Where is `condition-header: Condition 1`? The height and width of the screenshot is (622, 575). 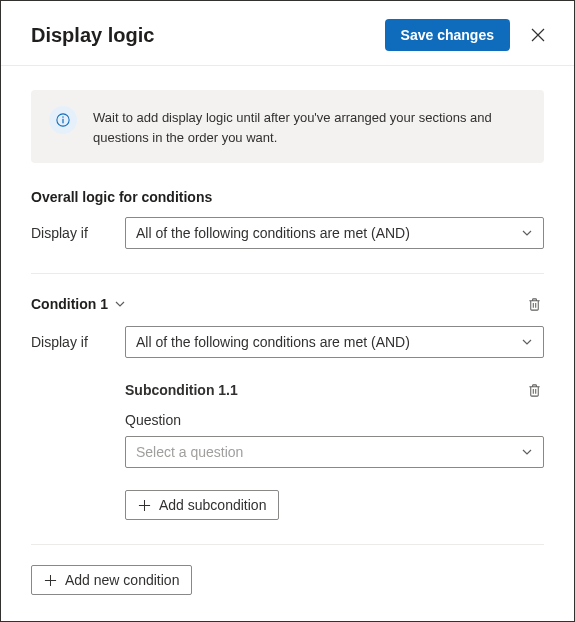 condition-header: Condition 1 is located at coordinates (288, 304).